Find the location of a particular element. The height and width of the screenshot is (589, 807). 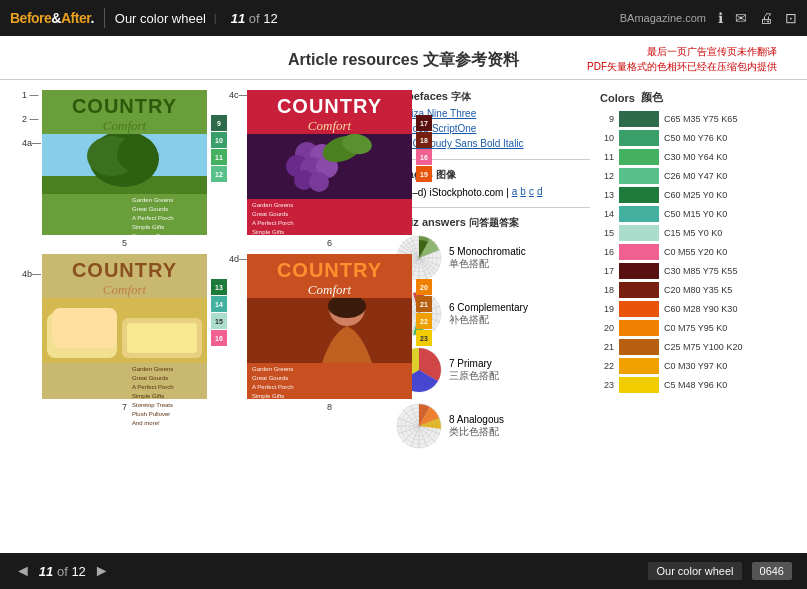

cover8-text: Garden GreensGreat GourdsA Perfect Porch… is located at coordinates (330, 396).